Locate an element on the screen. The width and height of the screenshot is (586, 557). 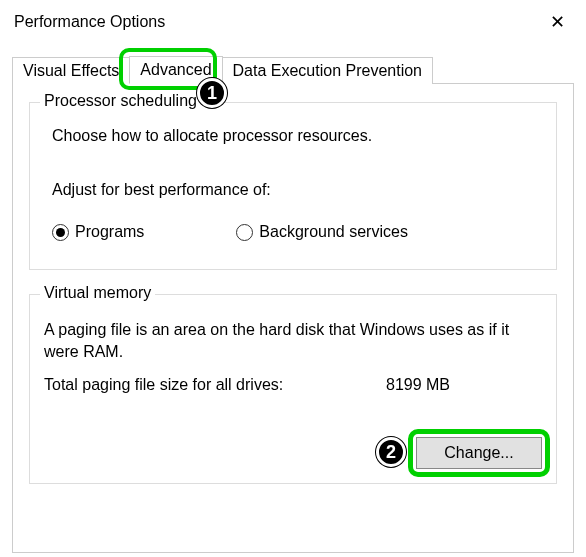
tab-dep: Data Execution Prevention is located at coordinates (328, 70).